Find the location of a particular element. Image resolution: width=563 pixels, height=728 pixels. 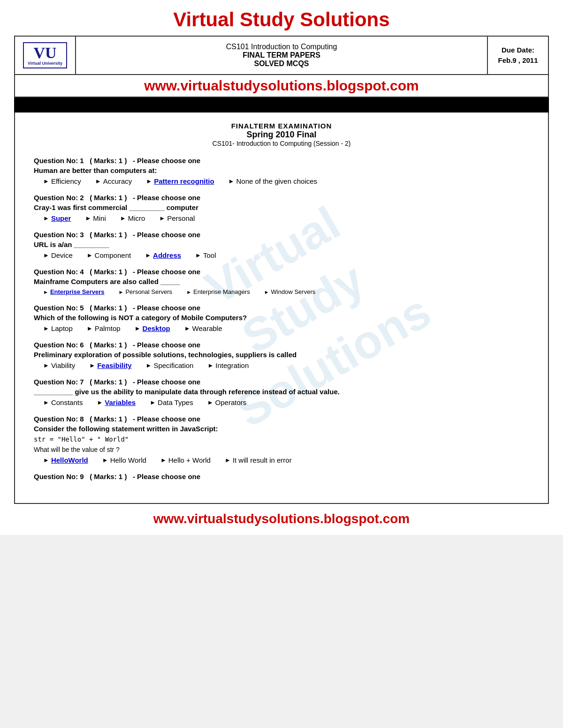

header-type: FINAL TERM PAPERS is located at coordinates (282, 55).